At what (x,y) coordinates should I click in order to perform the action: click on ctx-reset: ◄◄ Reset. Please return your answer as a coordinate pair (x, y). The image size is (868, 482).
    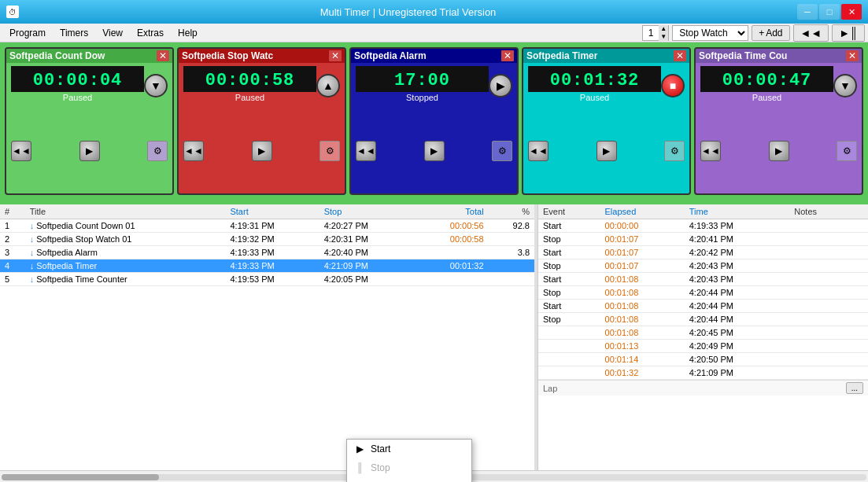
    Looking at the image, I should click on (409, 480).